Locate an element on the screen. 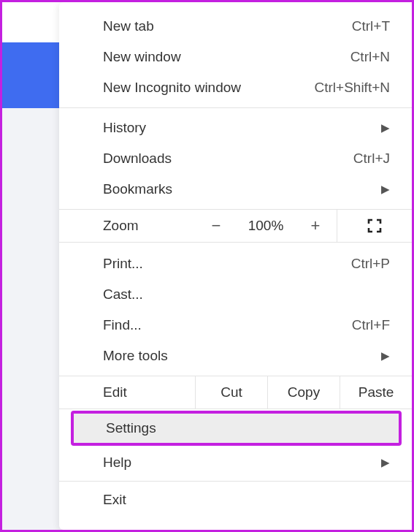 Image resolution: width=414 pixels, height=532 pixels. menu-label: Find... is located at coordinates (123, 325).